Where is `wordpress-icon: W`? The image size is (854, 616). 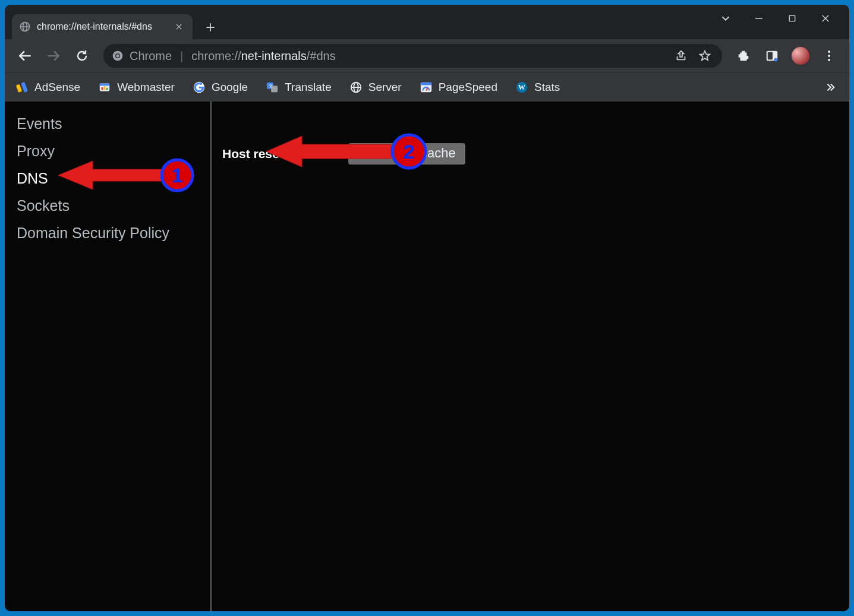 wordpress-icon: W is located at coordinates (522, 87).